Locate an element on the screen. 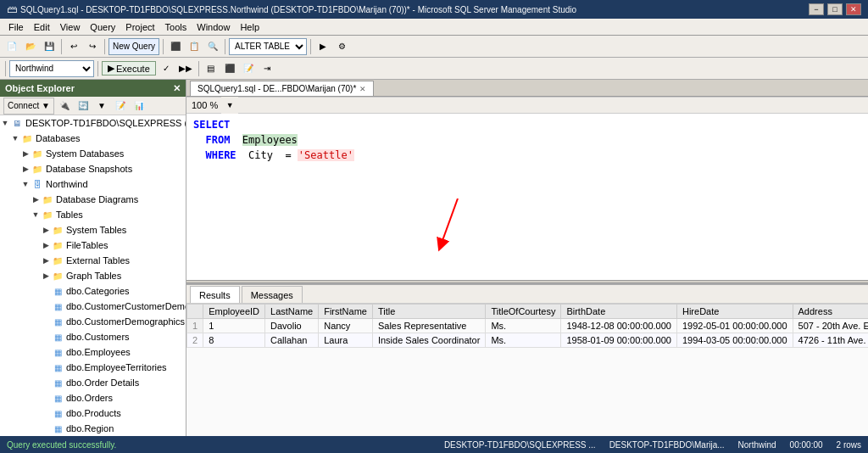  tree-item-custcustdemo: ▦dbo.CustomerCustomerDemo is located at coordinates (93, 306).